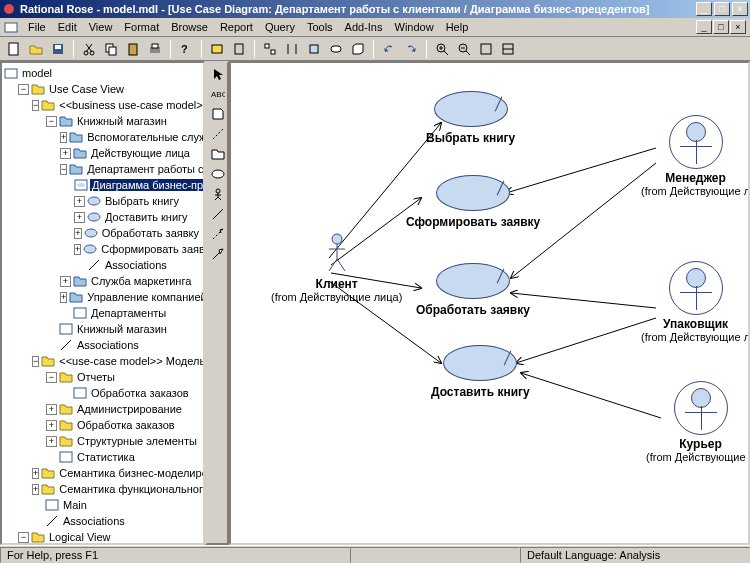 The height and width of the screenshot is (563, 750). What do you see at coordinates (218, 234) in the screenshot?
I see `dependency-tool` at bounding box center [218, 234].